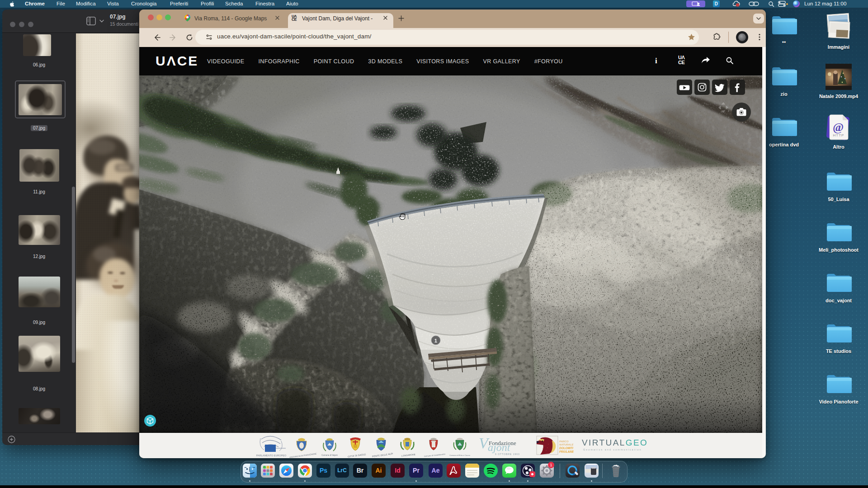 This screenshot has height=488, width=868. What do you see at coordinates (564, 441) in the screenshot?
I see `svg-text: PARCO` at bounding box center [564, 441].